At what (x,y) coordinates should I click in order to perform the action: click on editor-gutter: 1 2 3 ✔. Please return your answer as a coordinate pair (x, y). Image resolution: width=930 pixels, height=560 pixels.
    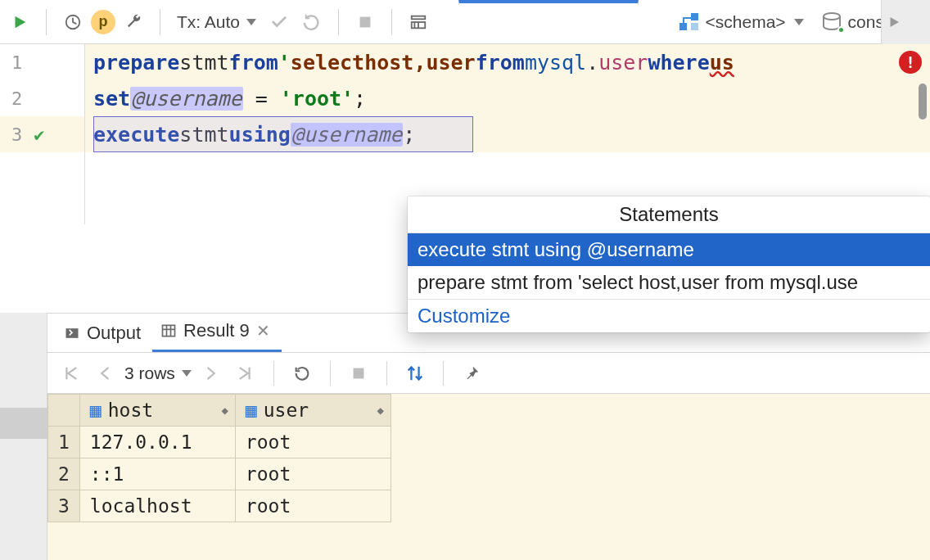
    Looking at the image, I should click on (43, 134).